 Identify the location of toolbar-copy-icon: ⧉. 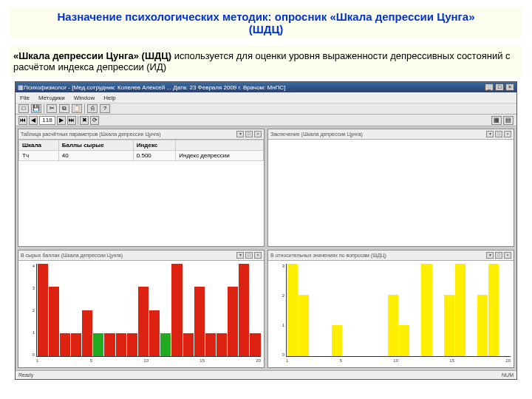
(64, 109).